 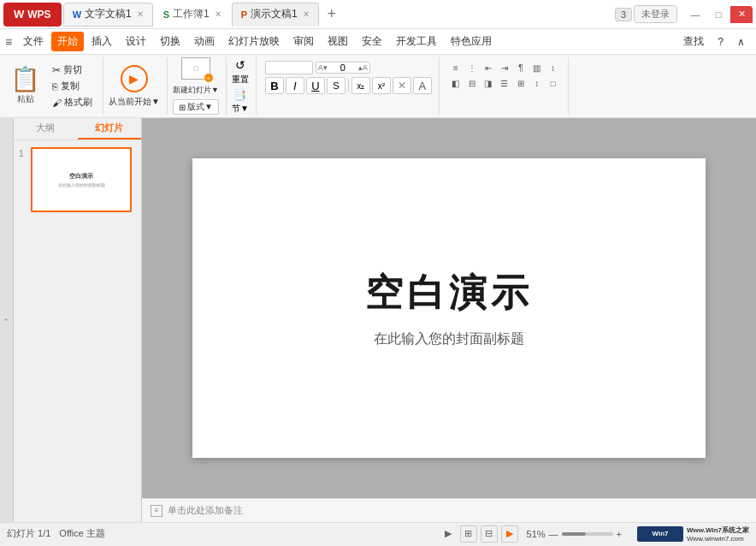 I want to click on reading-view-button: ▶, so click(x=510, y=534).